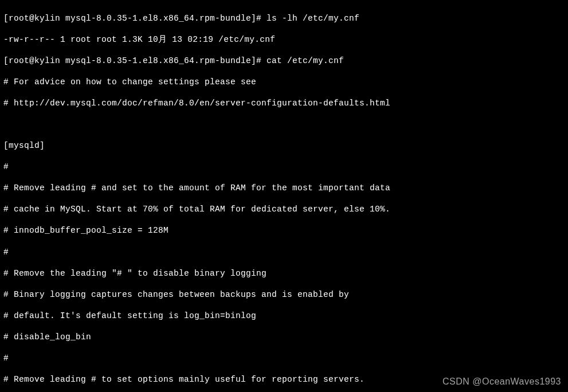 The height and width of the screenshot is (392, 568). I want to click on command-text: ls -lh /etc/my.cnf, so click(313, 18).